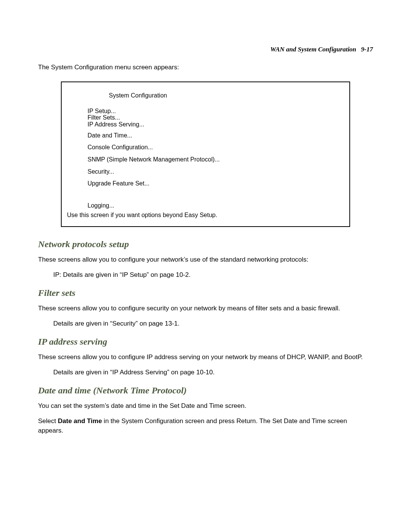  I want to click on heading-ip-address-serving: IP address serving, so click(206, 342).